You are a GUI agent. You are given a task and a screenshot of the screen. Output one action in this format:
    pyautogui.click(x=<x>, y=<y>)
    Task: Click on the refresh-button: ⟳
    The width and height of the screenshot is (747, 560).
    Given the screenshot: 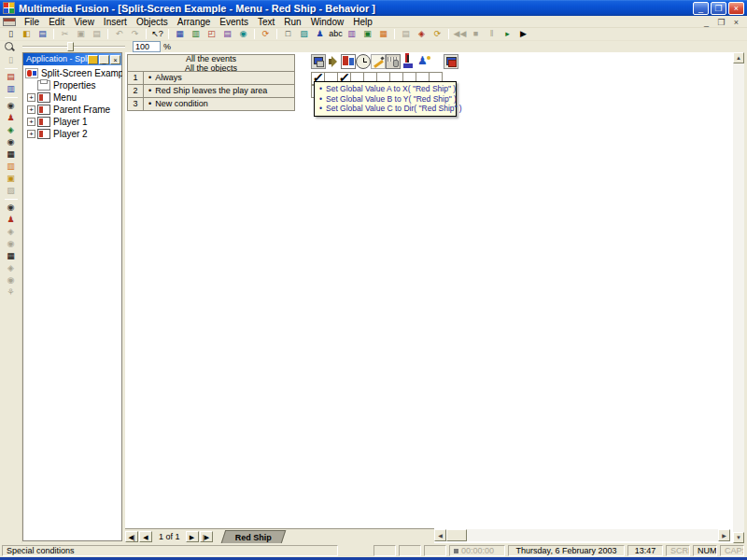 What is the action you would take?
    pyautogui.click(x=437, y=34)
    